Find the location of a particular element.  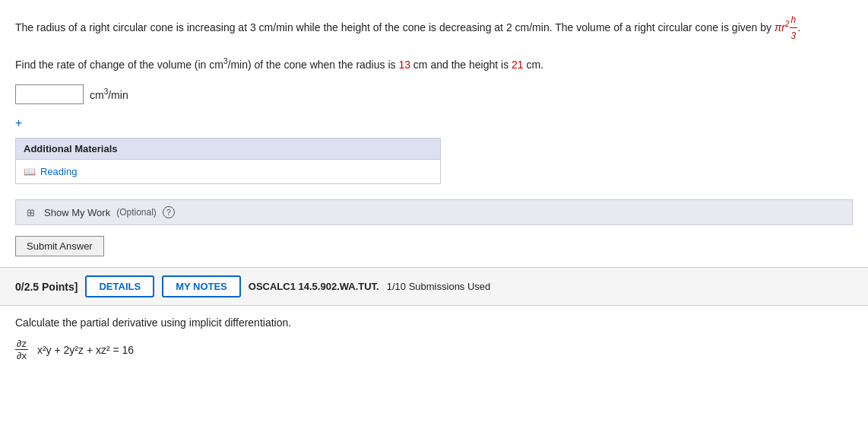

find-rate-text: Find the rate of change of the volume (i… is located at coordinates (434, 64).